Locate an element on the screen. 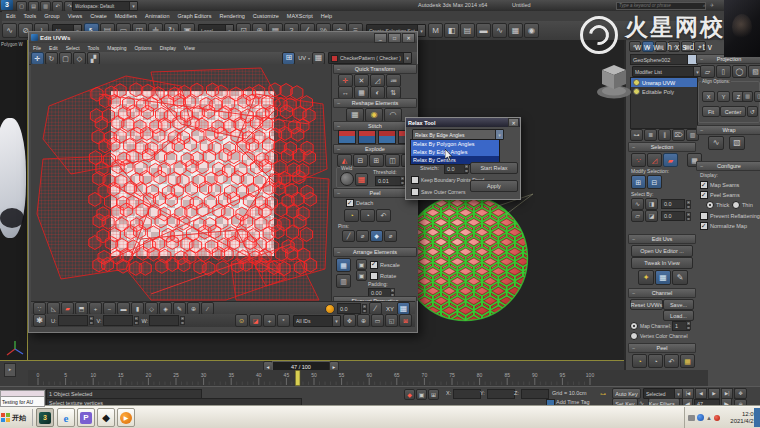  make-unique-icon: ∥ is located at coordinates (664, 135).